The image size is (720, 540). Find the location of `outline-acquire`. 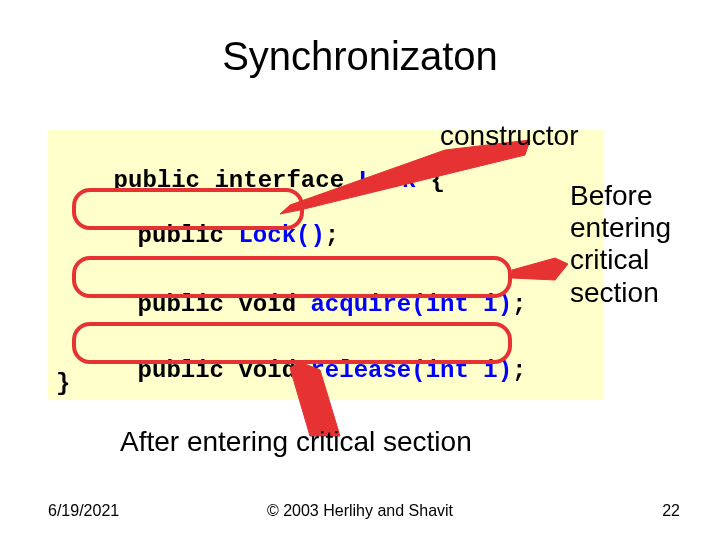

outline-acquire is located at coordinates (292, 277).